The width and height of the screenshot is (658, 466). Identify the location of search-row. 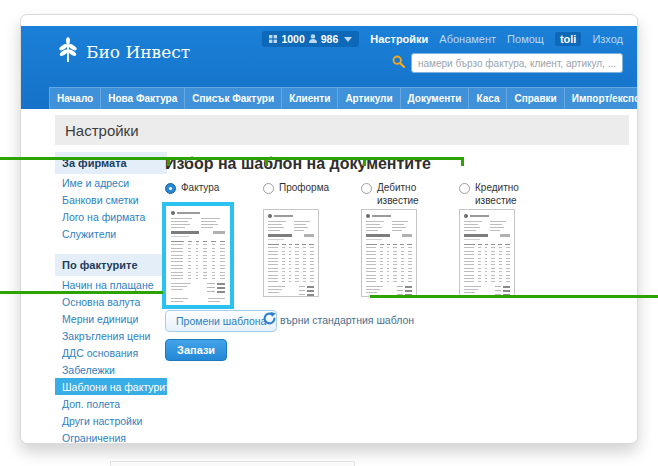
(508, 63).